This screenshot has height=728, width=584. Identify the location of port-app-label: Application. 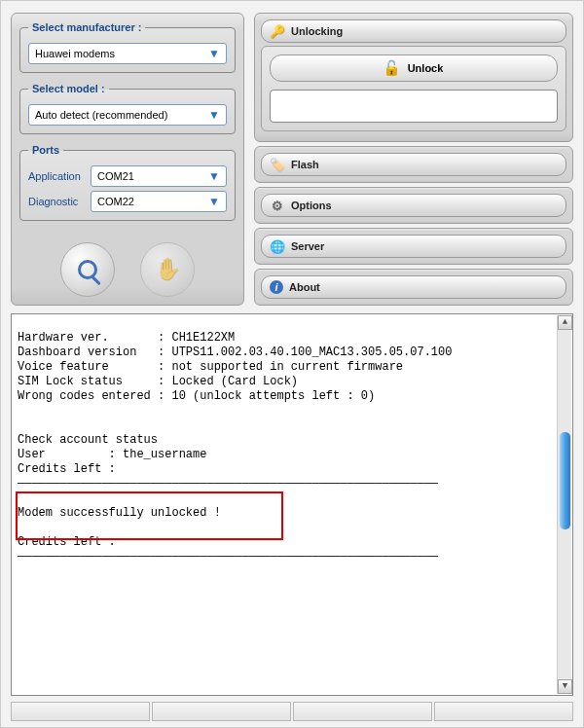
(55, 176).